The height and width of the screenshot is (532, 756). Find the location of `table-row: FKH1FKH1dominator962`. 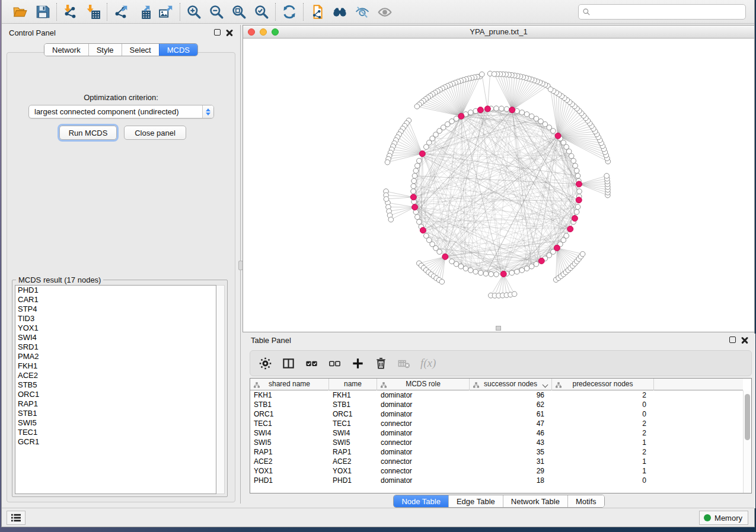

table-row: FKH1FKH1dominator962 is located at coordinates (497, 395).